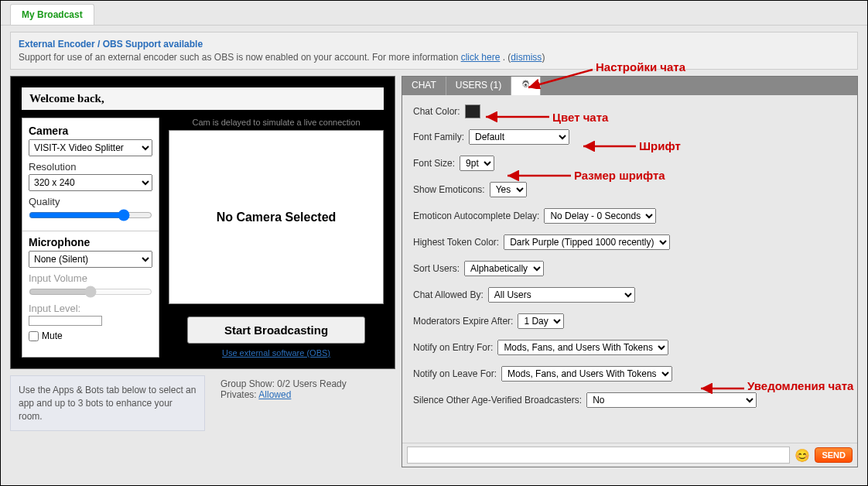  I want to click on mute-label: Mute, so click(53, 336).